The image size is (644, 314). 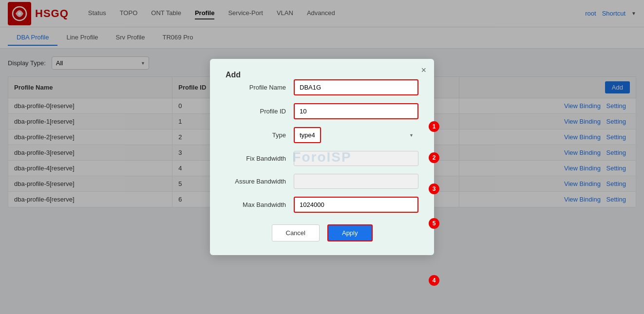 What do you see at coordinates (260, 135) in the screenshot?
I see `type-label: Type` at bounding box center [260, 135].